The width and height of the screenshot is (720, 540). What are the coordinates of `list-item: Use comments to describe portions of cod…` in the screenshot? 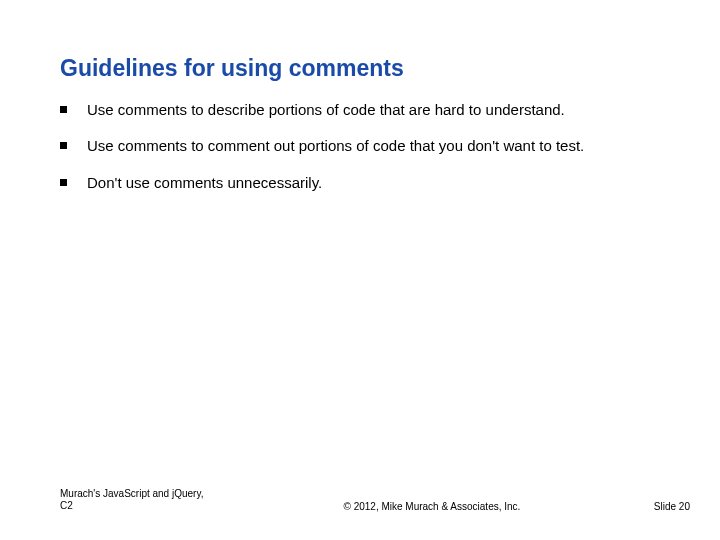 It's located at (360, 110).